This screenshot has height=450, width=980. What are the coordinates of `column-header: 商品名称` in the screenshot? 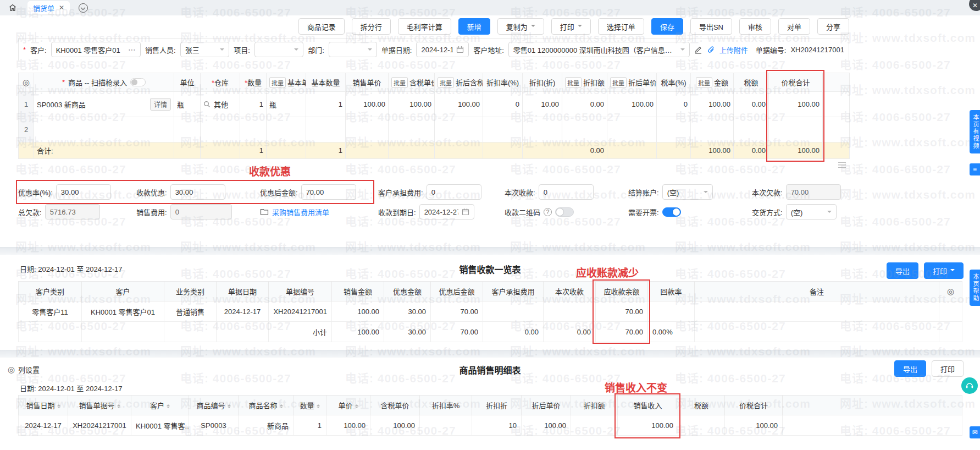 It's located at (266, 405).